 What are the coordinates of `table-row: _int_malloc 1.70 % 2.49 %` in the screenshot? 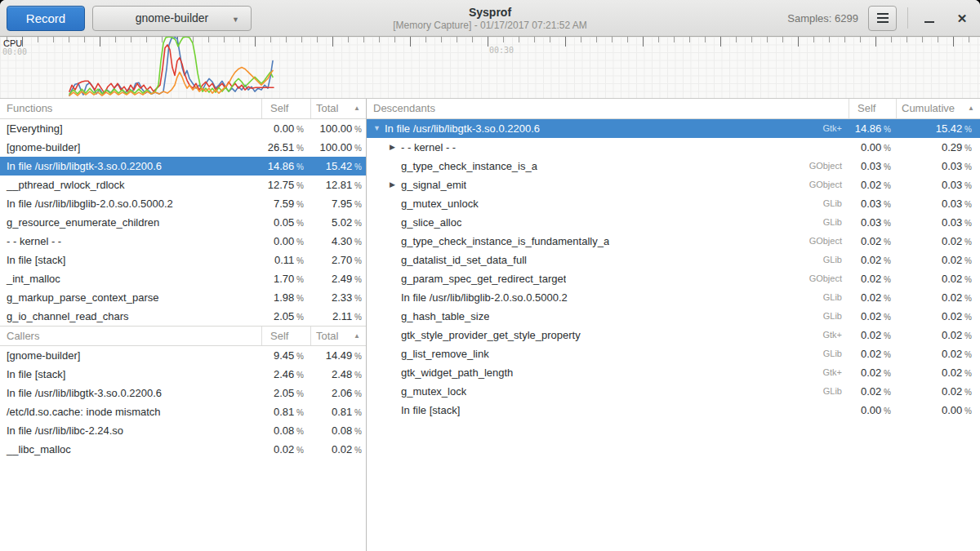 It's located at (183, 279).